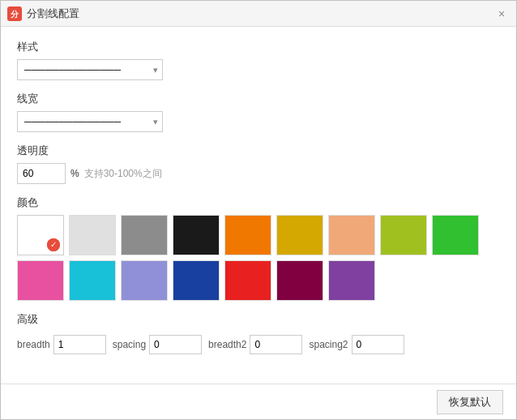 The height and width of the screenshot is (420, 517). What do you see at coordinates (90, 70) in the screenshot?
I see `style-select: ──────────────` at bounding box center [90, 70].